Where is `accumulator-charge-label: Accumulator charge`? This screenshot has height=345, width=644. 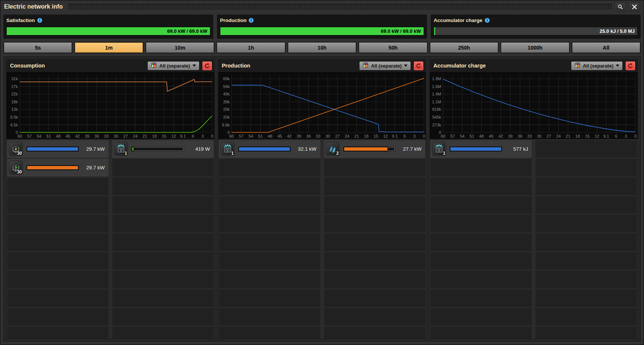
accumulator-charge-label: Accumulator charge is located at coordinates (458, 20).